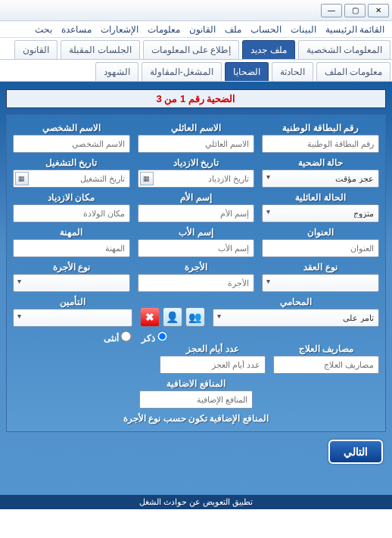 The height and width of the screenshot is (538, 392). Describe the element at coordinates (233, 30) in the screenshot. I see `menu-item: ملف` at that location.